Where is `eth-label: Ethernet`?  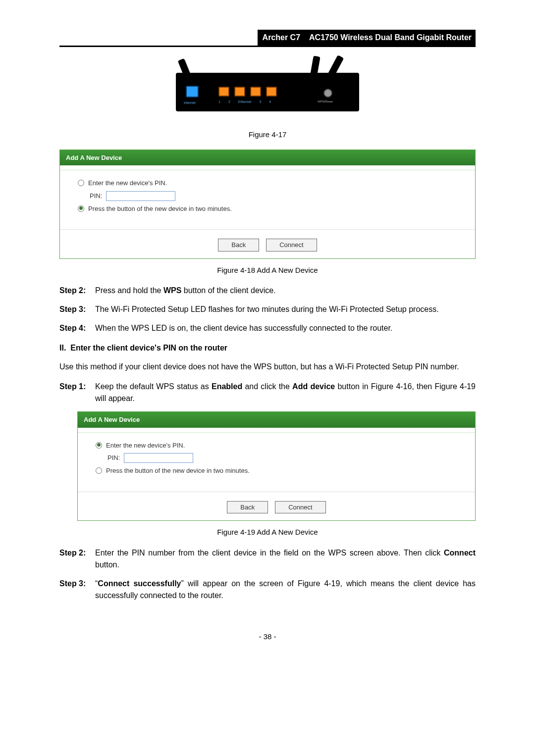
eth-label: Ethernet is located at coordinates (245, 102).